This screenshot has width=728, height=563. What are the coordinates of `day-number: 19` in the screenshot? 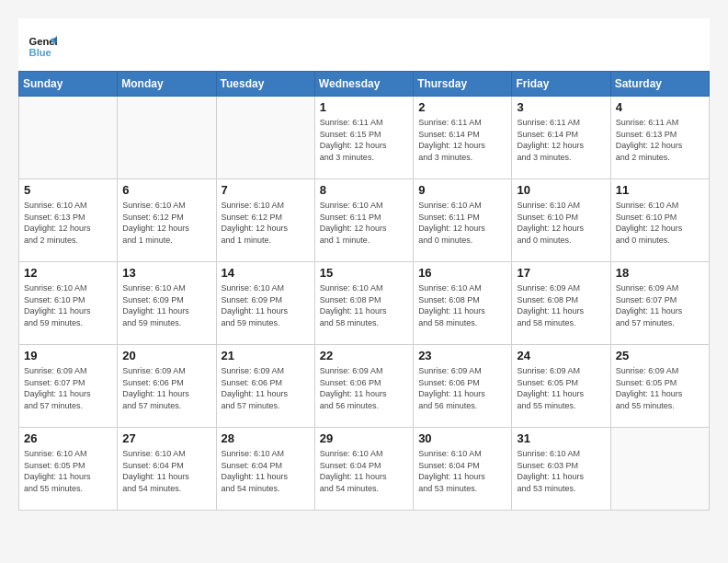 It's located at (68, 355).